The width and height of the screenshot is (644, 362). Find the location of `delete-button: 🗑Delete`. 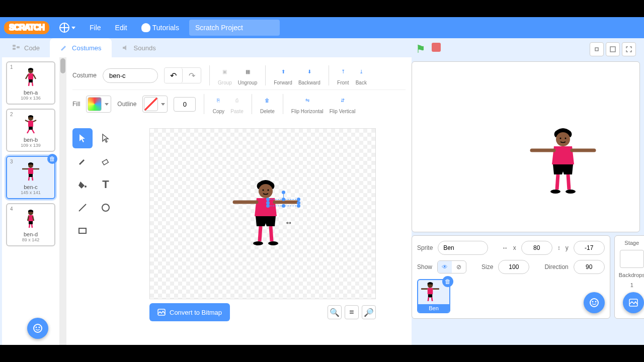

delete-button: 🗑Delete is located at coordinates (268, 105).